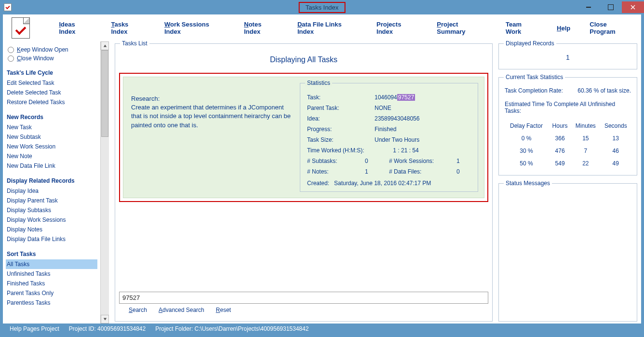 The image size is (644, 337). Describe the element at coordinates (52, 58) in the screenshot. I see `radio-close-window: Close Window` at that location.